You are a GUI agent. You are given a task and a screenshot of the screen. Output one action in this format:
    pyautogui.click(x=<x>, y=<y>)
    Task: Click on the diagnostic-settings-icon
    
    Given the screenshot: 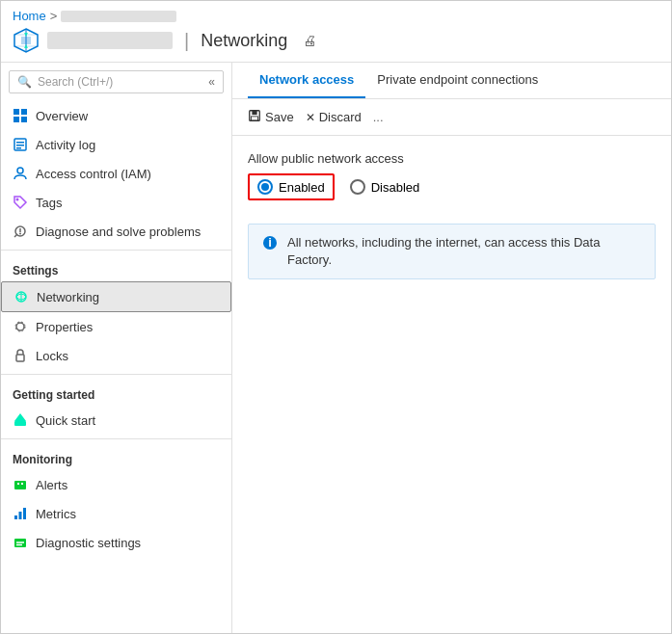 What is the action you would take?
    pyautogui.click(x=20, y=542)
    